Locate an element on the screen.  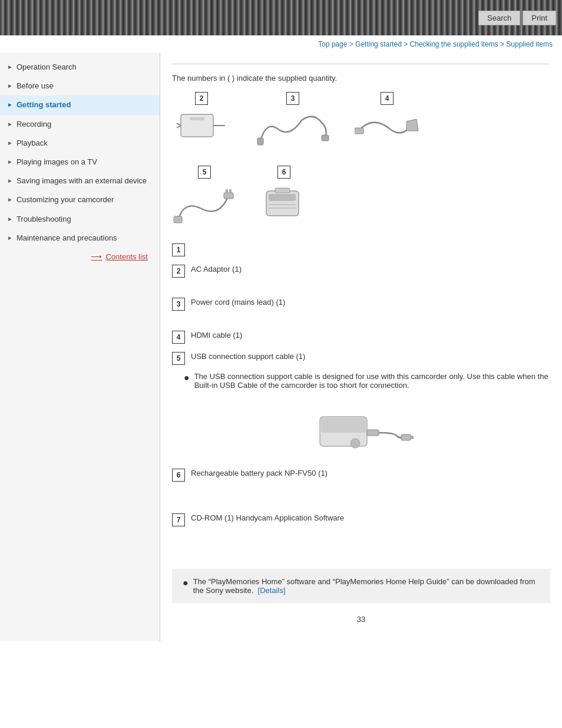
item-5-number: 5 is located at coordinates (204, 172).